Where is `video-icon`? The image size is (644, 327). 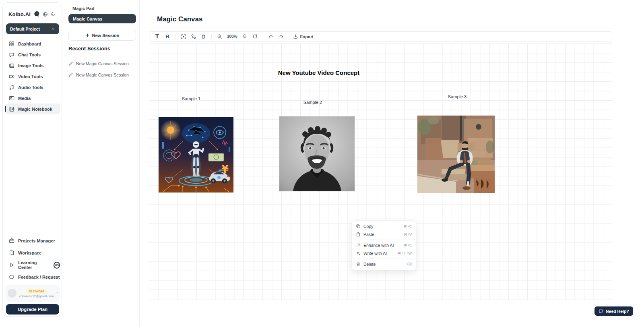 video-icon is located at coordinates (12, 77).